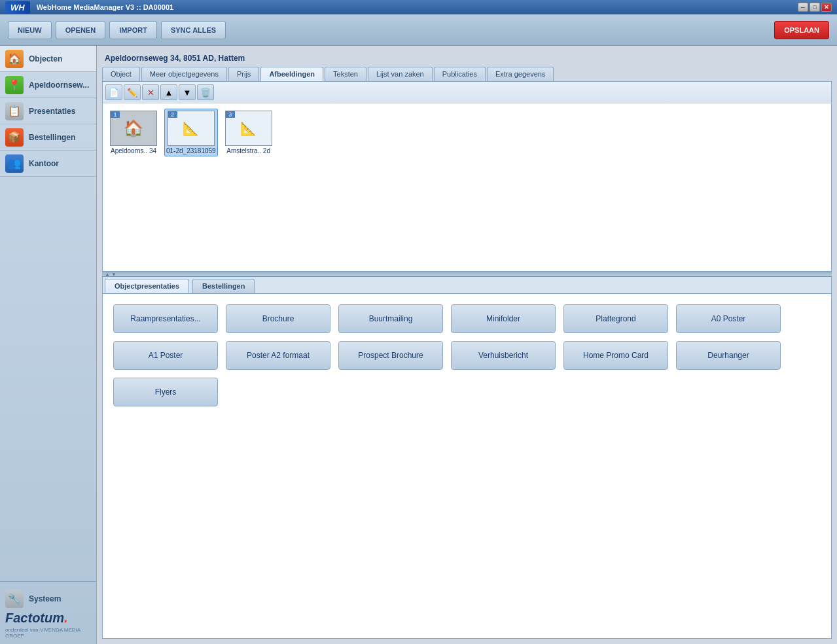 This screenshot has height=644, width=837. What do you see at coordinates (48, 618) in the screenshot?
I see `factotum-logo: Factotum.` at bounding box center [48, 618].